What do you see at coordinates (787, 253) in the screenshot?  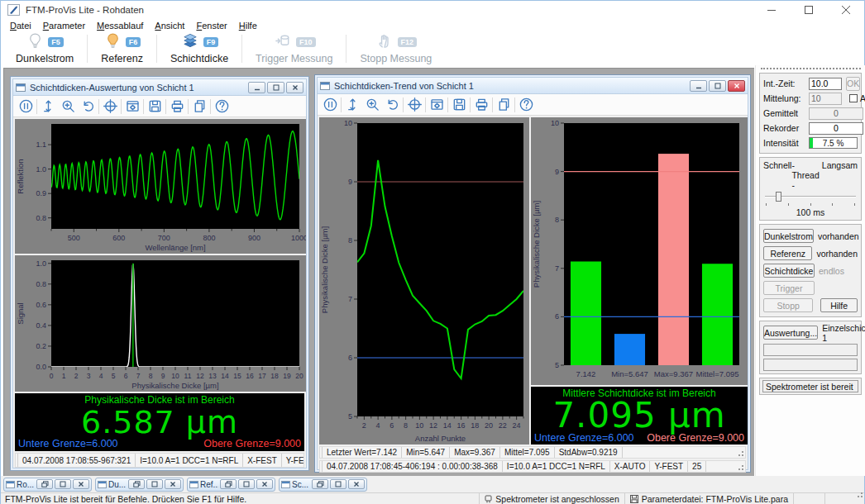 I see `referenz-button: Referenz` at bounding box center [787, 253].